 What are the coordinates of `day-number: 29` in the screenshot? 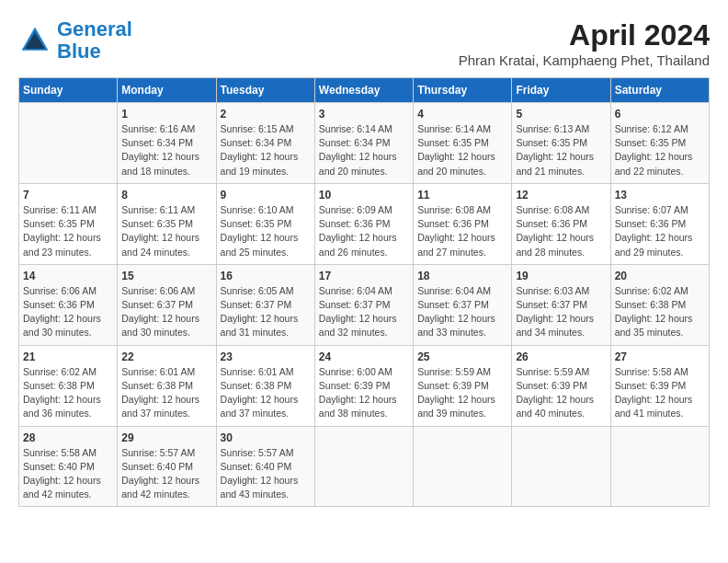 It's located at (166, 438).